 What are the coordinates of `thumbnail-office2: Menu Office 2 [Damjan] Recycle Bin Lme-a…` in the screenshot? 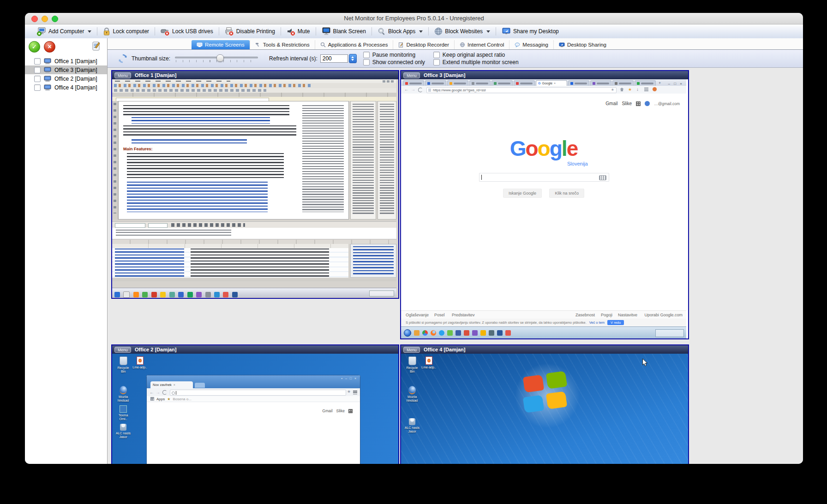 It's located at (255, 404).